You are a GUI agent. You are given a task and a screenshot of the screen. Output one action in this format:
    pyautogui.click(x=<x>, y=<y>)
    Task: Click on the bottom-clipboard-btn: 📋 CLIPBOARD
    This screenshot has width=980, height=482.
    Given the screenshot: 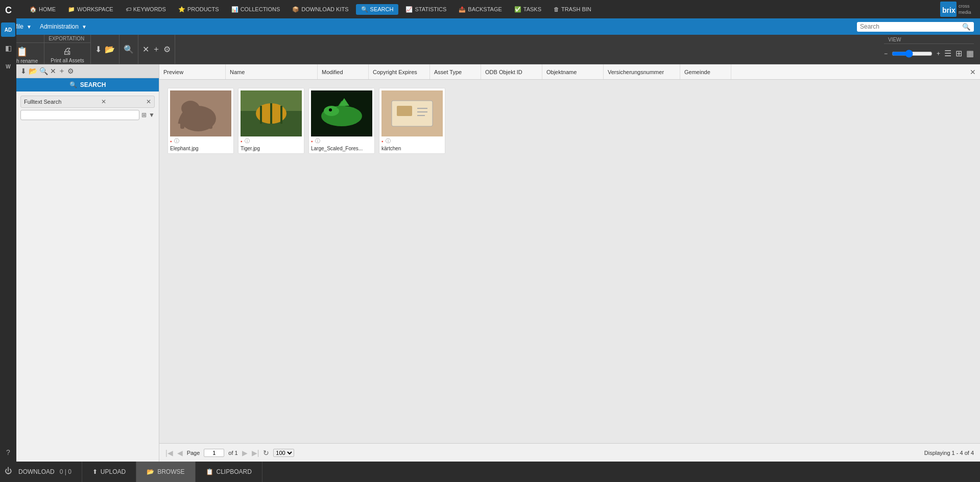 What is the action you would take?
    pyautogui.click(x=229, y=472)
    